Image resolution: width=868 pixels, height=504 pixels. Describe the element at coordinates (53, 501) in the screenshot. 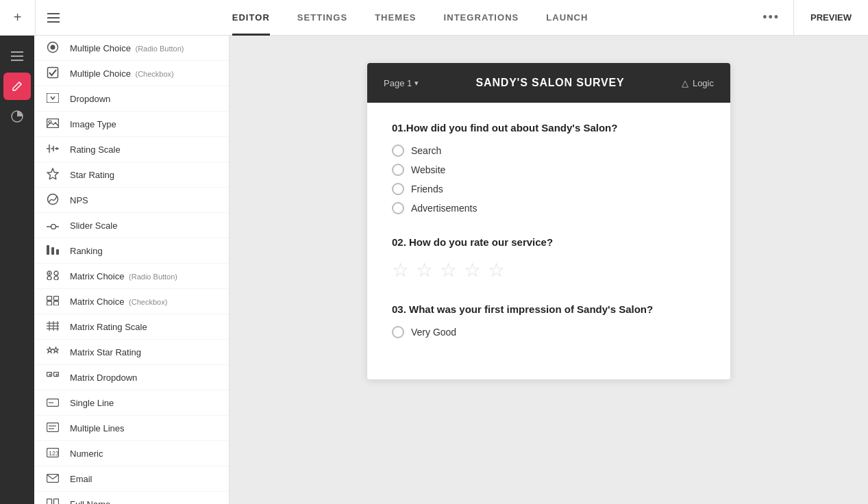

I see `full-name-icon` at that location.